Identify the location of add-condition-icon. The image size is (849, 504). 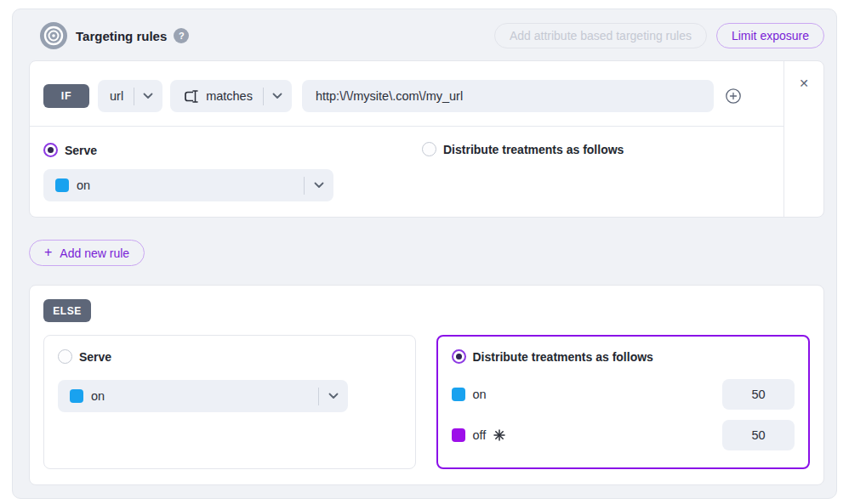
(733, 96).